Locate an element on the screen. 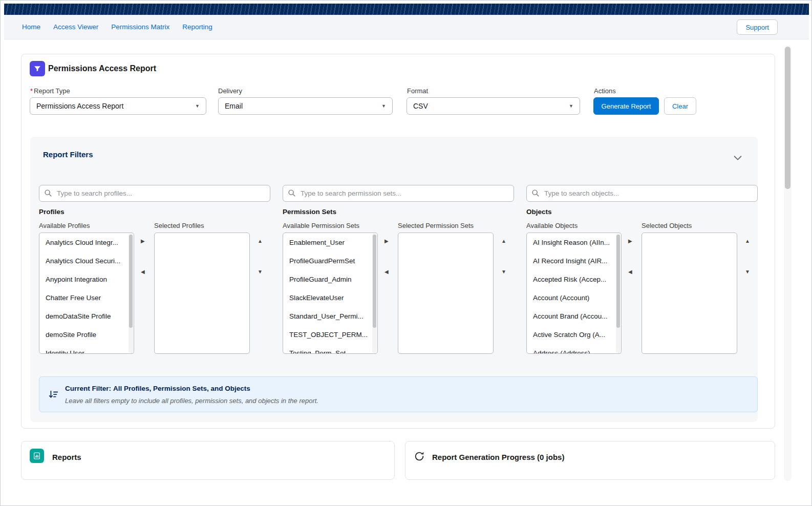 The height and width of the screenshot is (506, 812). list-item: Testing_Perm_Set is located at coordinates (330, 349).